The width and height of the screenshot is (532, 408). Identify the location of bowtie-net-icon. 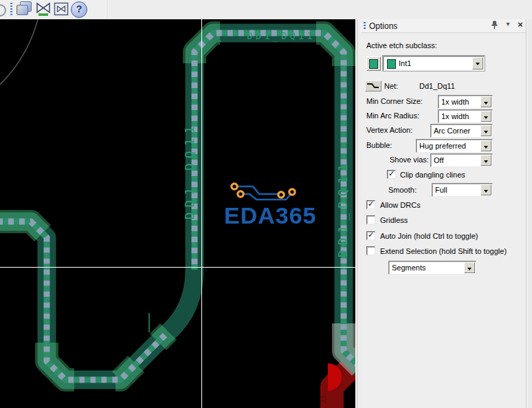
(43, 10).